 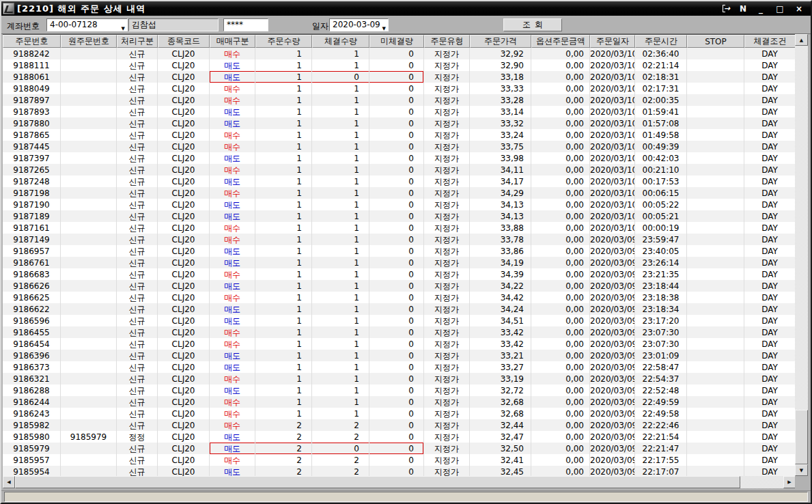 I want to click on table-row: 9186625신규CLJ20매수110지정가34,420,002020/03/0…, so click(x=399, y=298).